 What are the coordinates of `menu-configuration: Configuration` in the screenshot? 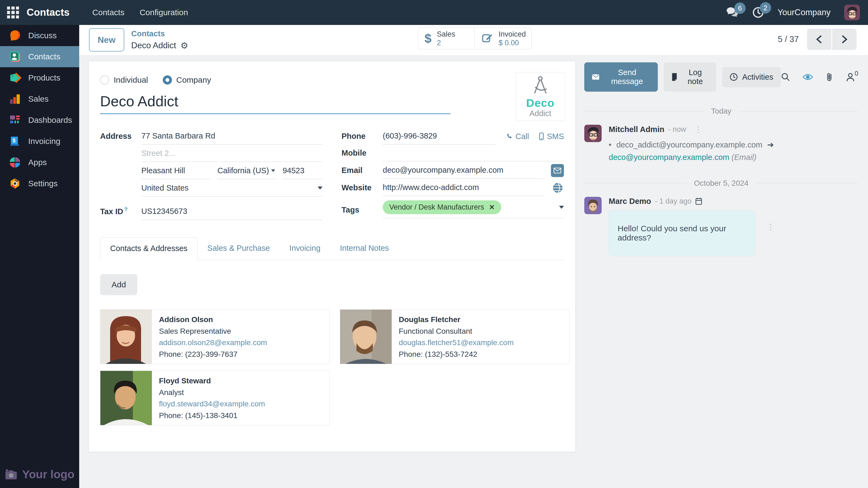 It's located at (164, 12).